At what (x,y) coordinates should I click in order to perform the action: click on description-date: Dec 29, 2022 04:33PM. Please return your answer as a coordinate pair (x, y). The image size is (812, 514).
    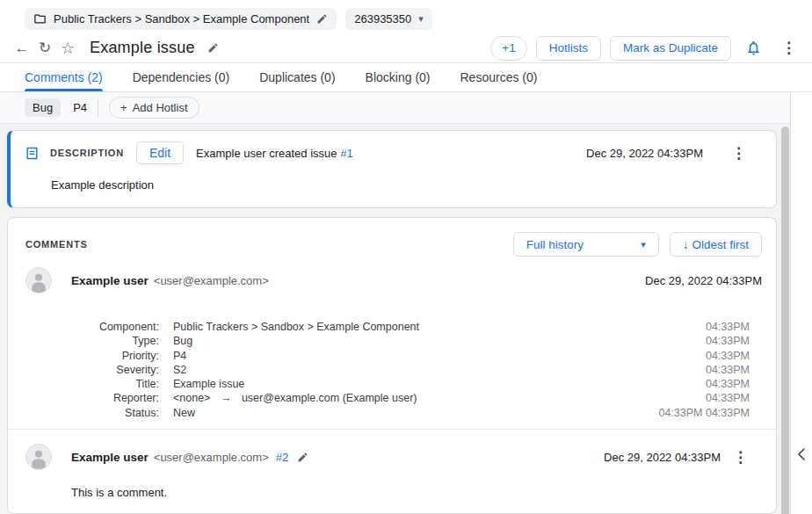
    Looking at the image, I should click on (645, 153).